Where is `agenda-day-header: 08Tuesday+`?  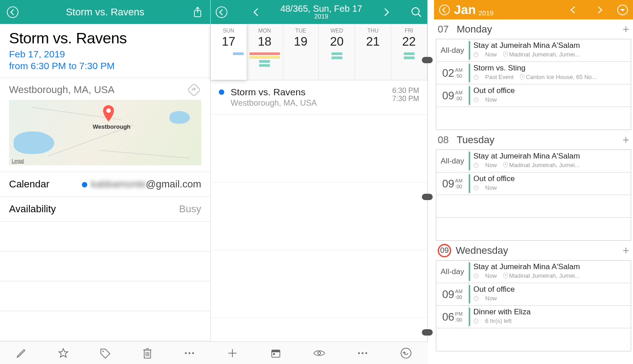 agenda-day-header: 08Tuesday+ is located at coordinates (534, 140).